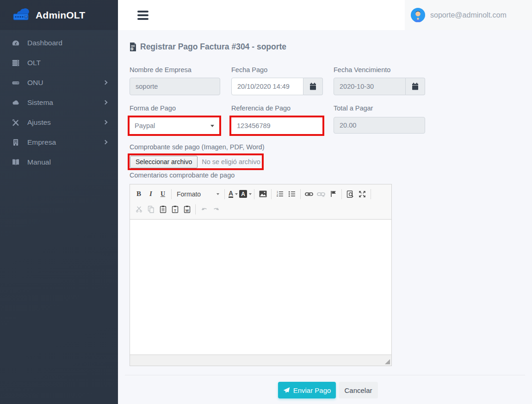  What do you see at coordinates (263, 194) in the screenshot?
I see `insert-image-button` at bounding box center [263, 194].